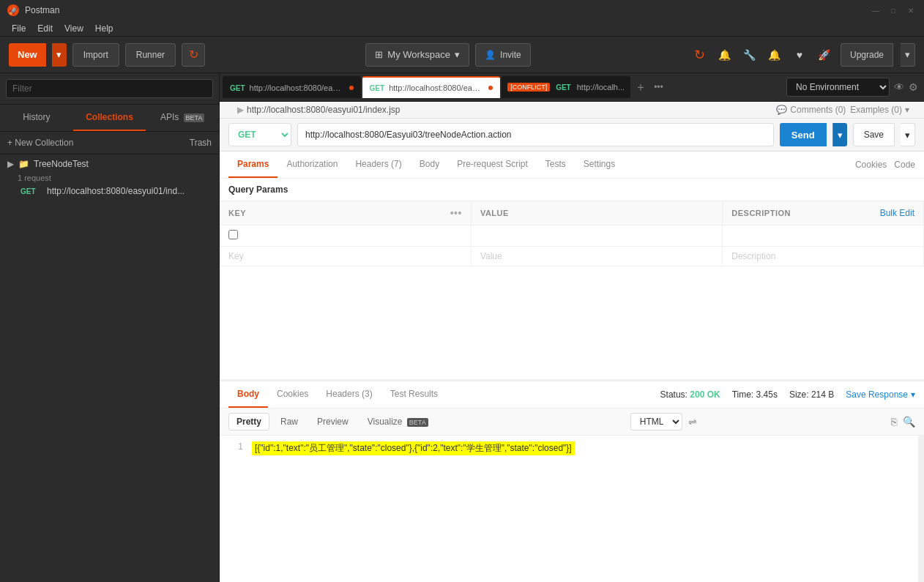  What do you see at coordinates (248, 395) in the screenshot?
I see `response-tab-body: Body` at bounding box center [248, 395].